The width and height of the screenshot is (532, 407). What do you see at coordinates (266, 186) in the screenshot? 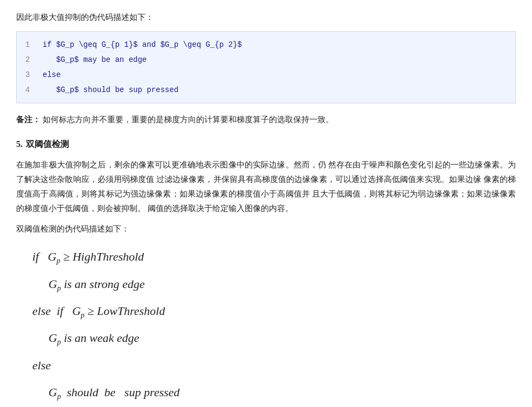
I see `body-paragraph-1: 在施加非极大值抑制之后，剩余的像素可以更准确地表示图像中的实际边缘。然而，仍 然…` at bounding box center [266, 186].